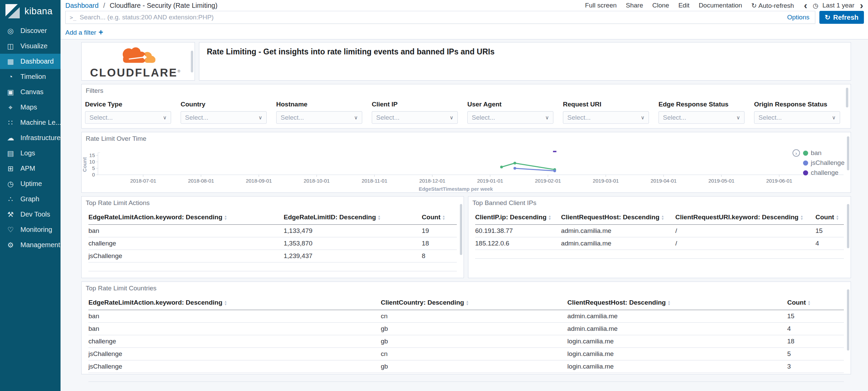 This screenshot has width=868, height=391. Describe the element at coordinates (30, 184) in the screenshot. I see `sidebar-item-uptime: ◷Uptime` at that location.